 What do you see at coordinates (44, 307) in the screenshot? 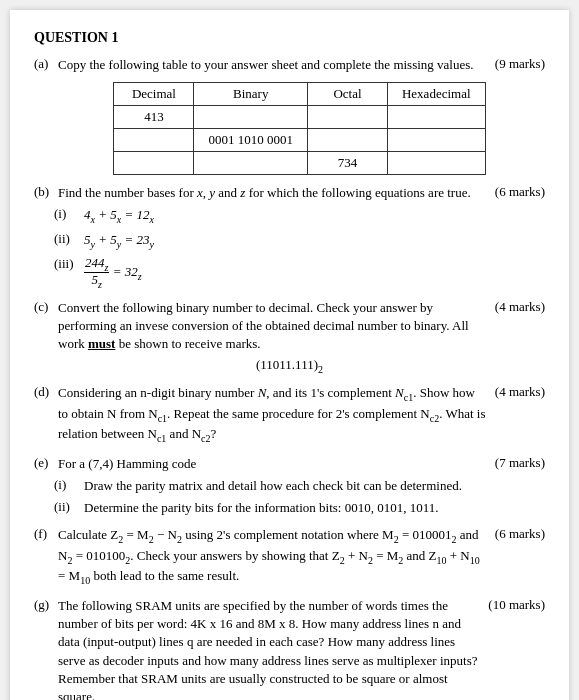
I see `part-c-label: (c)` at bounding box center [44, 307].